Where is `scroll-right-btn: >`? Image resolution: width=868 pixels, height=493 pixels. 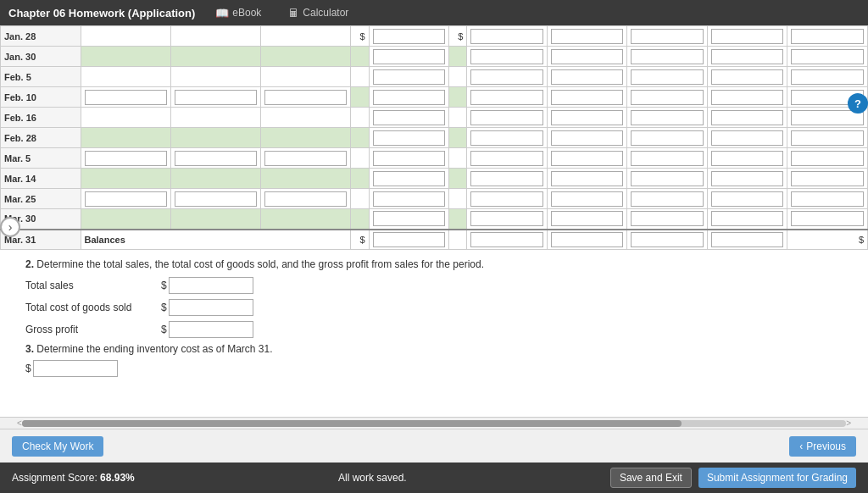
scroll-right-btn: > is located at coordinates (849, 424).